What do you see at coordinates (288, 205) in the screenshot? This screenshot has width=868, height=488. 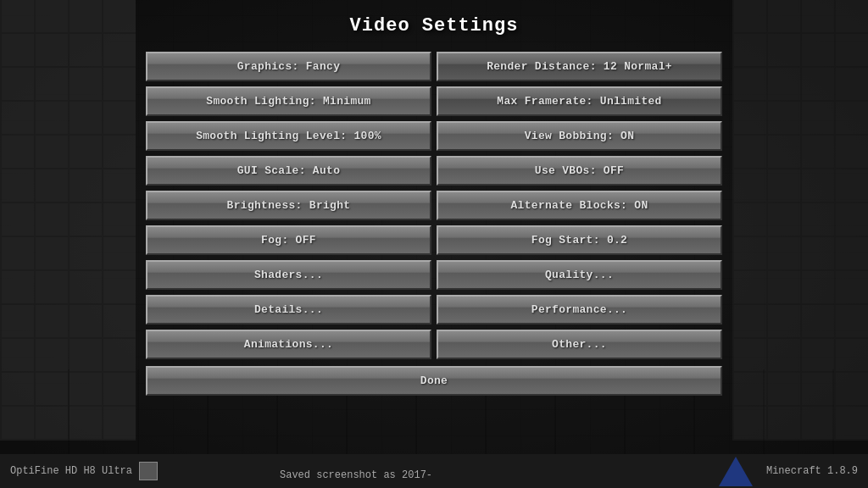 I see `brightness-button: Brightness: Bright` at bounding box center [288, 205].